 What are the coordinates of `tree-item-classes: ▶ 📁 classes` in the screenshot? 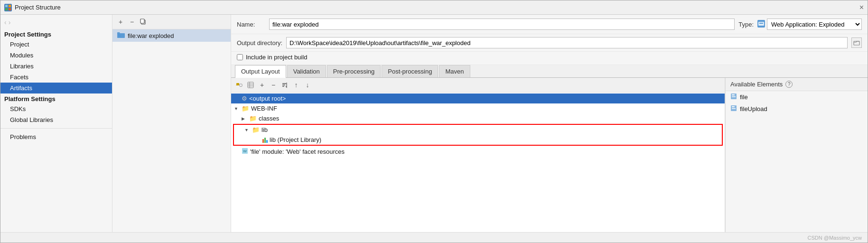 It's located at (478, 119).